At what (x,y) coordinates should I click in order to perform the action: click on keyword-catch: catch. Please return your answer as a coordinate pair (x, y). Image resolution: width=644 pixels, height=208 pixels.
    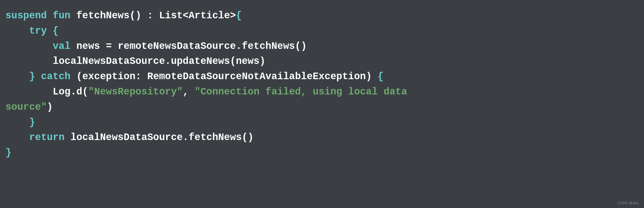
    Looking at the image, I should click on (56, 76).